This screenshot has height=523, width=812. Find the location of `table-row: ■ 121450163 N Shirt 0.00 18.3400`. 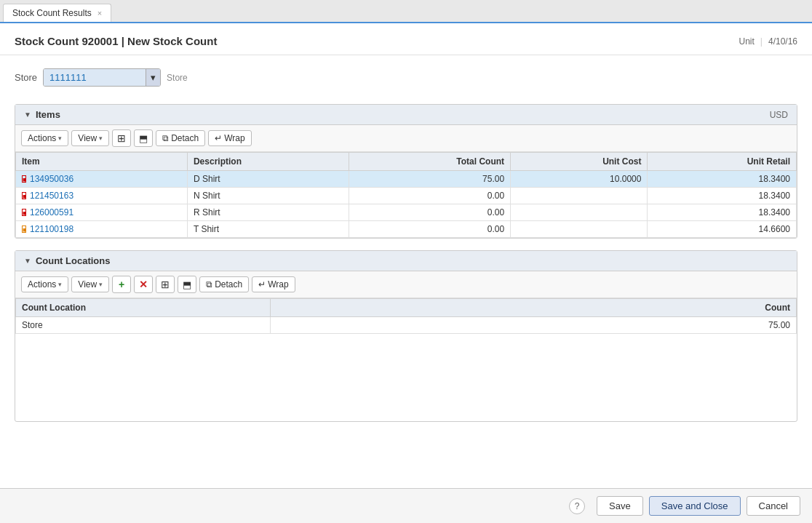

table-row: ■ 121450163 N Shirt 0.00 18.3400 is located at coordinates (406, 196).